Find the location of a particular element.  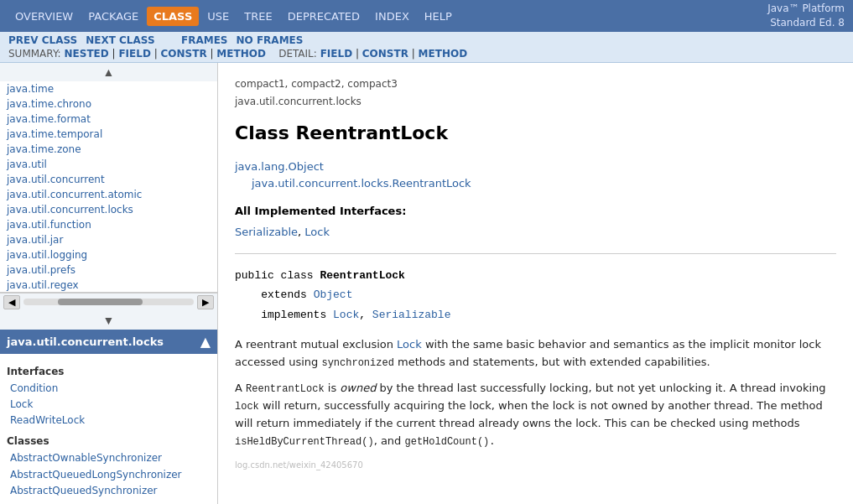

package-link: java.time.format is located at coordinates (109, 119).